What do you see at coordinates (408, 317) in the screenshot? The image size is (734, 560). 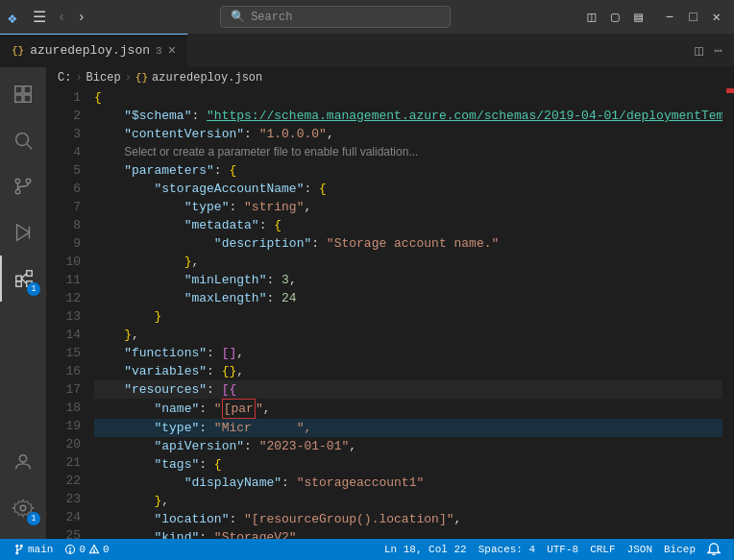 I see `code-line-13: }` at bounding box center [408, 317].